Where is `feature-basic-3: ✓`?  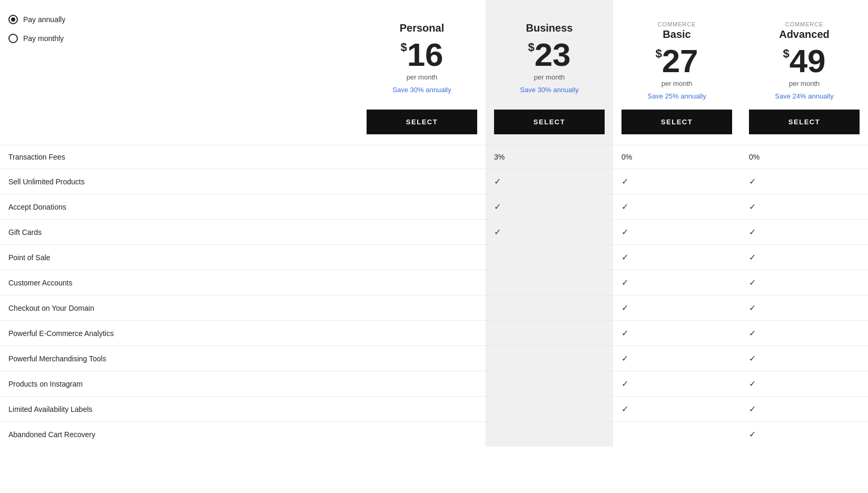
feature-basic-3: ✓ is located at coordinates (677, 232).